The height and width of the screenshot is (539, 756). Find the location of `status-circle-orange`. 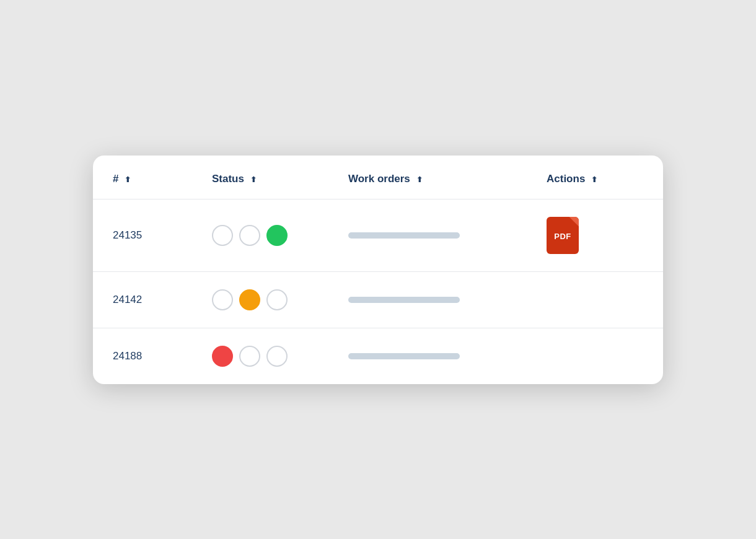

status-circle-orange is located at coordinates (250, 300).